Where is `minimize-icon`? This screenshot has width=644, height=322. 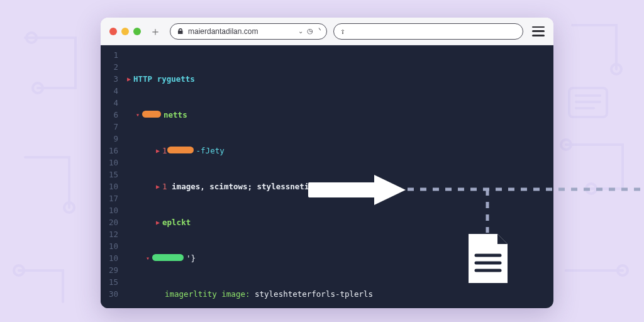
minimize-icon is located at coordinates (125, 31).